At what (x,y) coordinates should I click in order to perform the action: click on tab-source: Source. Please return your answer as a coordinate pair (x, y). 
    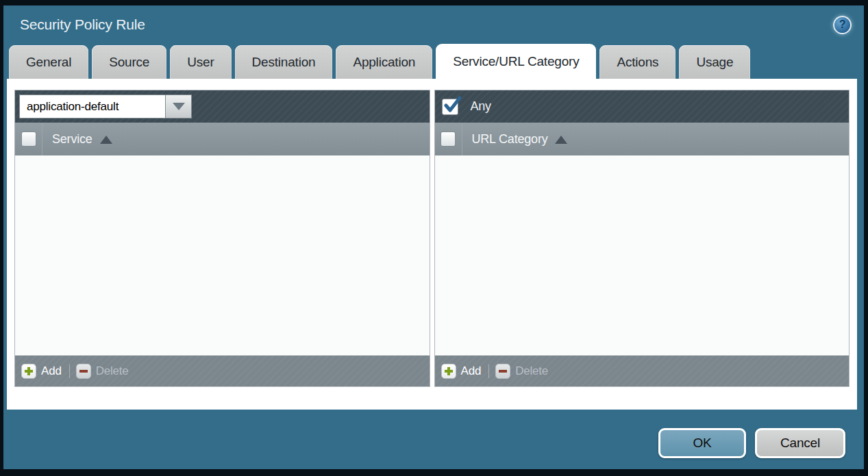
    Looking at the image, I should click on (129, 62).